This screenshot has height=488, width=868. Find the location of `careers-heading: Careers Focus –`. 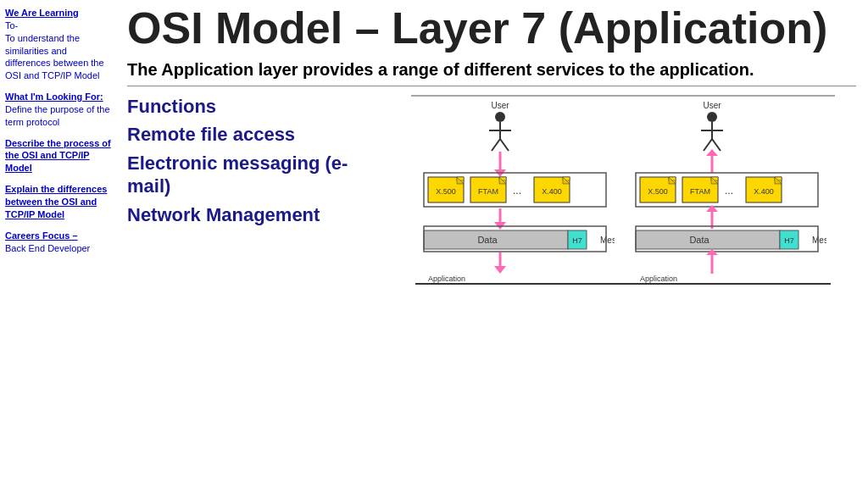

careers-heading: Careers Focus – is located at coordinates (59, 236).